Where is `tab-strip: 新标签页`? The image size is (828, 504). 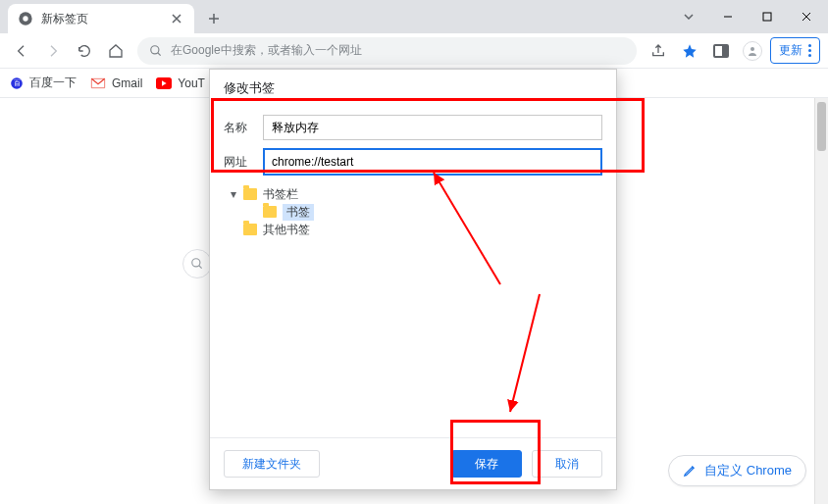
tab-strip: 新标签页 is located at coordinates (414, 17).